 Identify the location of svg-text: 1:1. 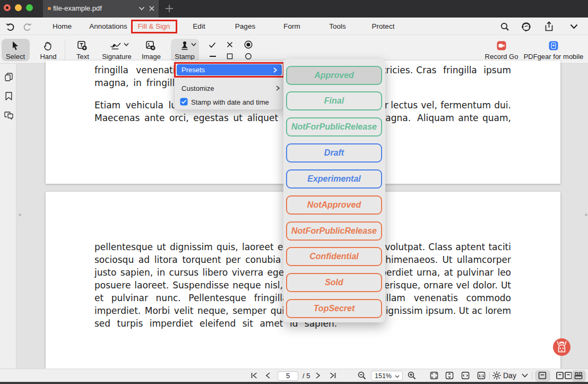
(481, 376).